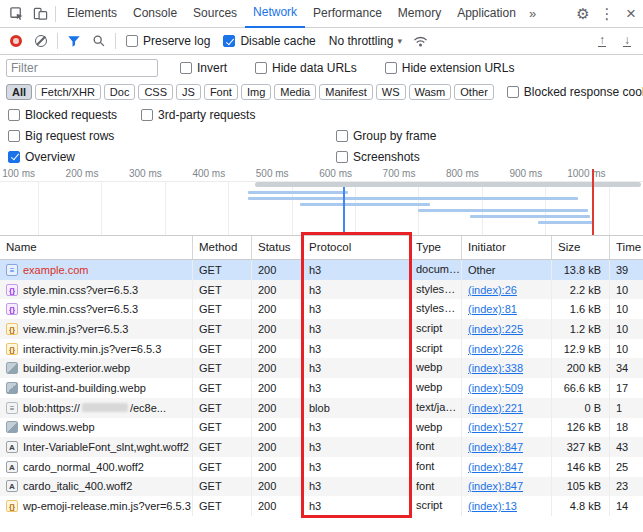 The height and width of the screenshot is (532, 643). Describe the element at coordinates (168, 41) in the screenshot. I see `preserve-log-checkbox: Preserve log` at that location.